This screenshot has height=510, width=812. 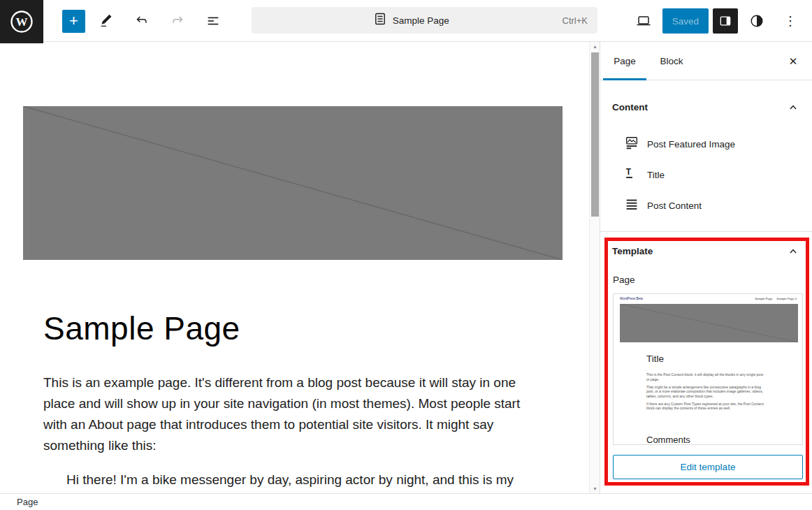 What do you see at coordinates (425, 20) in the screenshot?
I see `document-title-button: Sample Page Ctrl+K` at bounding box center [425, 20].